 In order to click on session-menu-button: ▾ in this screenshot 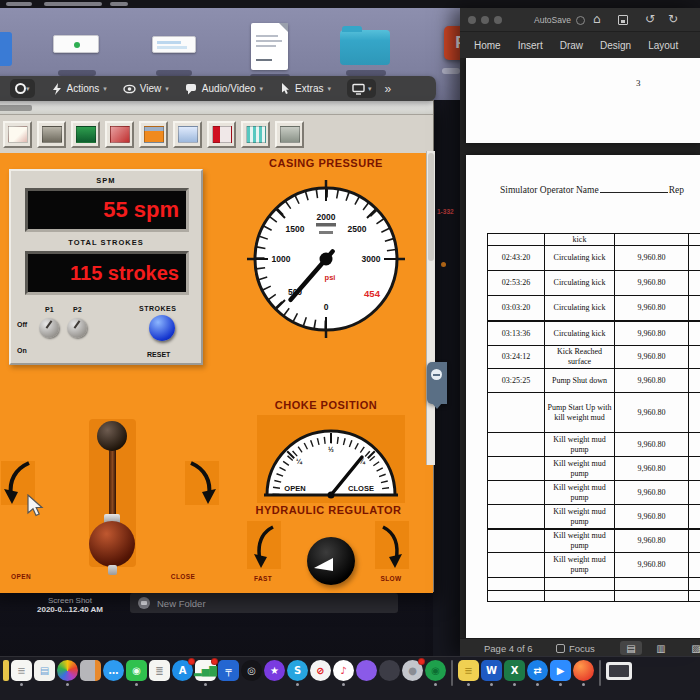, I will do `click(22, 88)`.